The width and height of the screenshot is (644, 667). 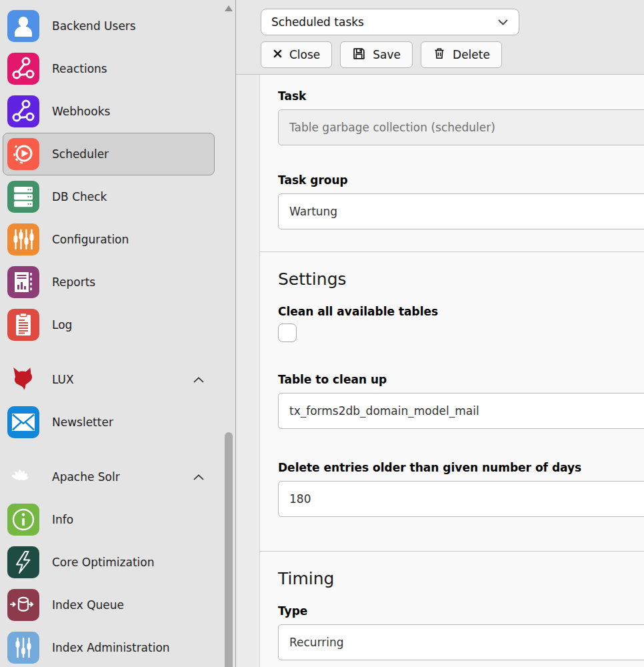 What do you see at coordinates (440, 37) in the screenshot?
I see `doc-header: Scheduled tasks Close Save` at bounding box center [440, 37].